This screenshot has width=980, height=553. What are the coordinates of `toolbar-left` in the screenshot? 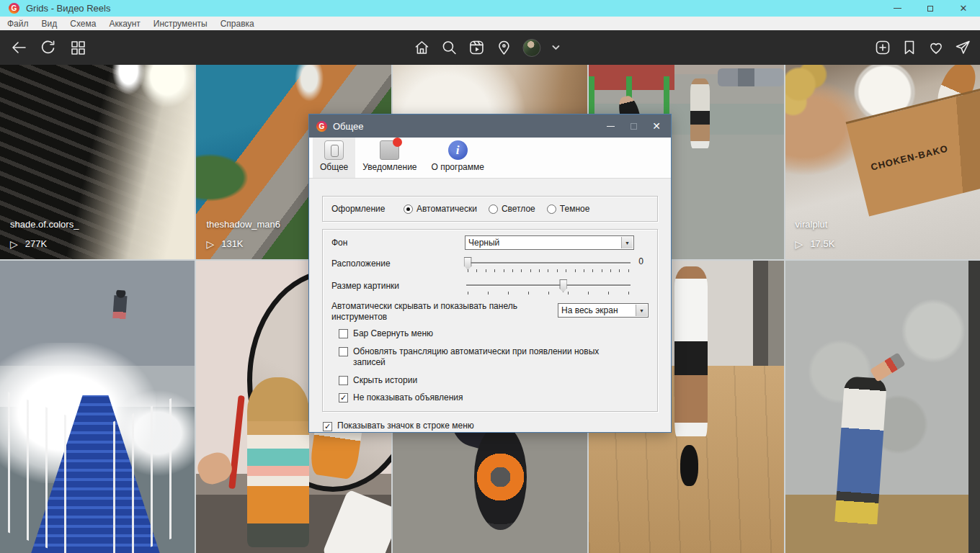 It's located at (48, 48).